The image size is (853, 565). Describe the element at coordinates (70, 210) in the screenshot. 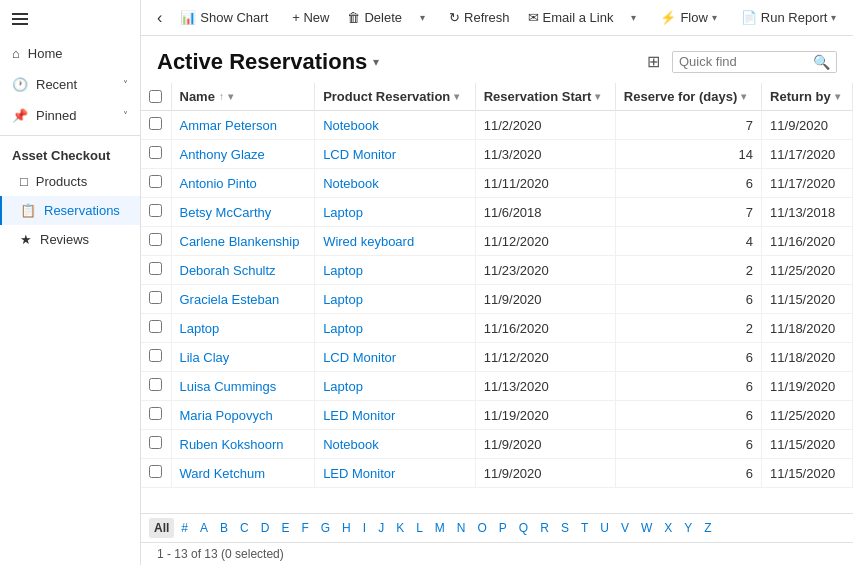

I see `sidebar-item-reservations: 📋 Reservations` at that location.